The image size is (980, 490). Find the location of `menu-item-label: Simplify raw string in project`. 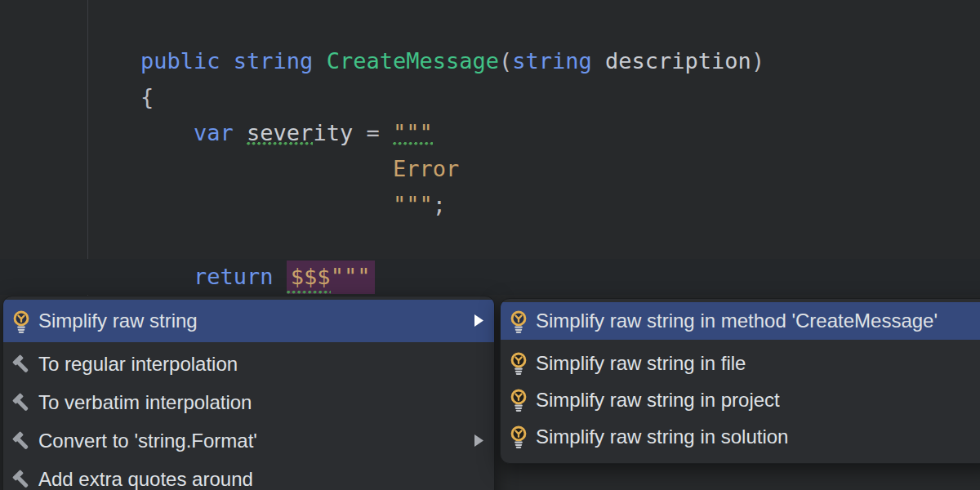

menu-item-label: Simplify raw string in project is located at coordinates (658, 400).